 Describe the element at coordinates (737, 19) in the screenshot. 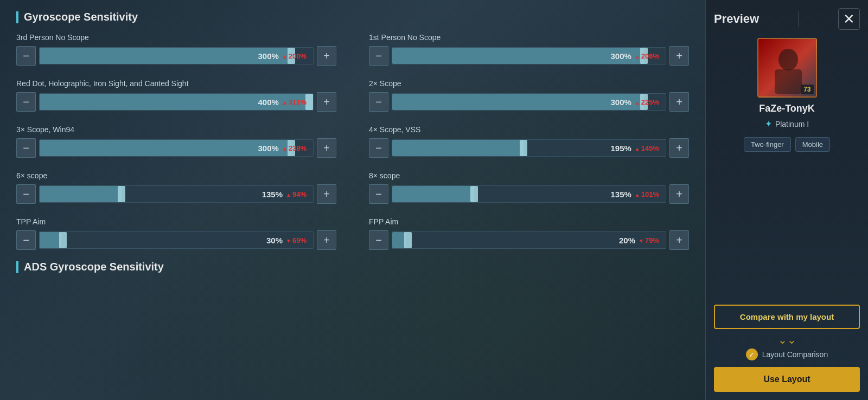

I see `preview-title: Preview` at that location.